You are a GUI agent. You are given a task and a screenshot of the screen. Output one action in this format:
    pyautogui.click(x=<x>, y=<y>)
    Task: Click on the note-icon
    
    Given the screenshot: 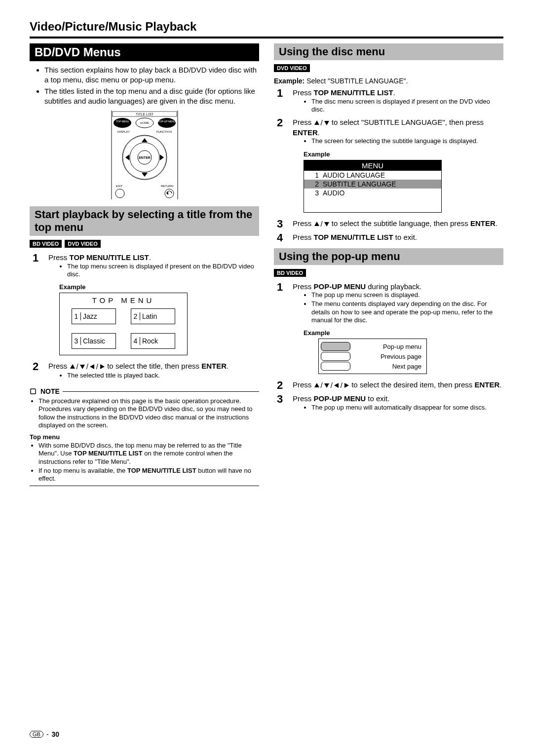 What is the action you would take?
    pyautogui.click(x=34, y=391)
    